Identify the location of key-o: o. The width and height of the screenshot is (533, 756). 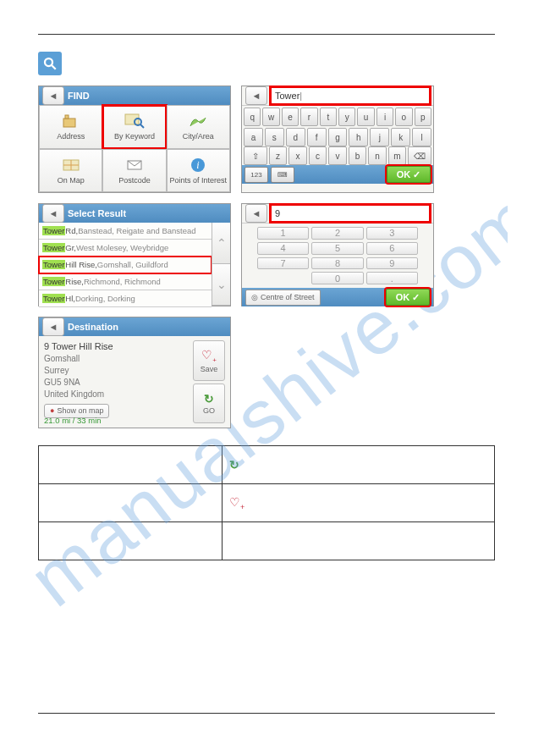
(404, 117).